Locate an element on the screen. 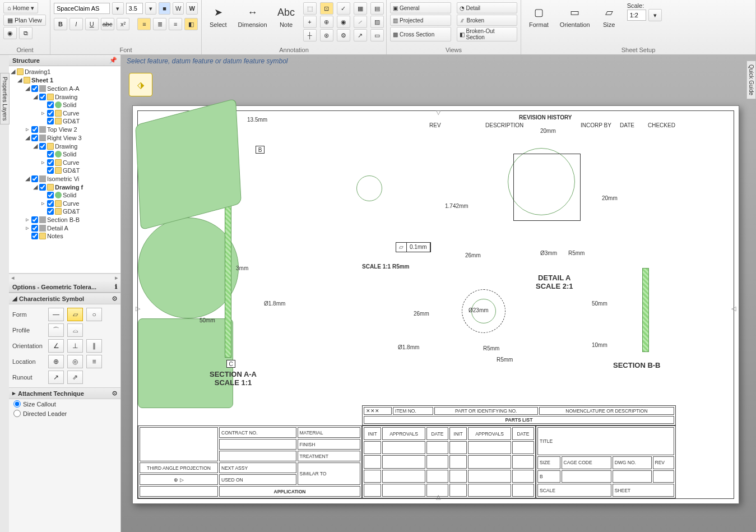 The width and height of the screenshot is (756, 532). select-tool: ➤Select is located at coordinates (219, 16).